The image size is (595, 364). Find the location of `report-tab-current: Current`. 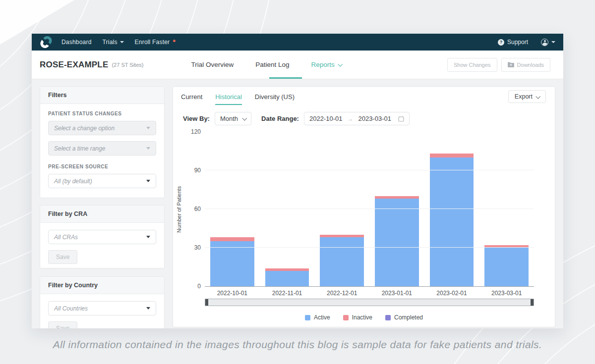

report-tab-current: Current is located at coordinates (191, 99).